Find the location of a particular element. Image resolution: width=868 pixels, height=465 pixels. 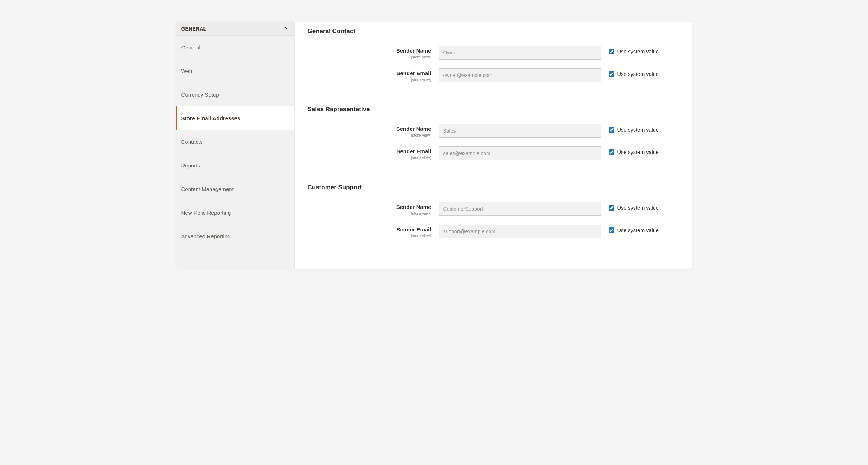

section-title: Customer Support is located at coordinates (491, 192).